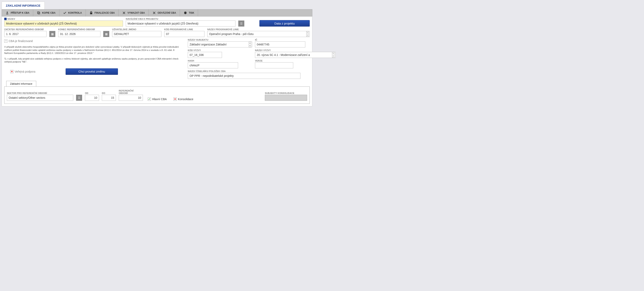 Image resolution: width=644 pixels, height=291 pixels. What do you see at coordinates (208, 44) in the screenshot?
I see `select-value: Základní organizace Základní` at bounding box center [208, 44].